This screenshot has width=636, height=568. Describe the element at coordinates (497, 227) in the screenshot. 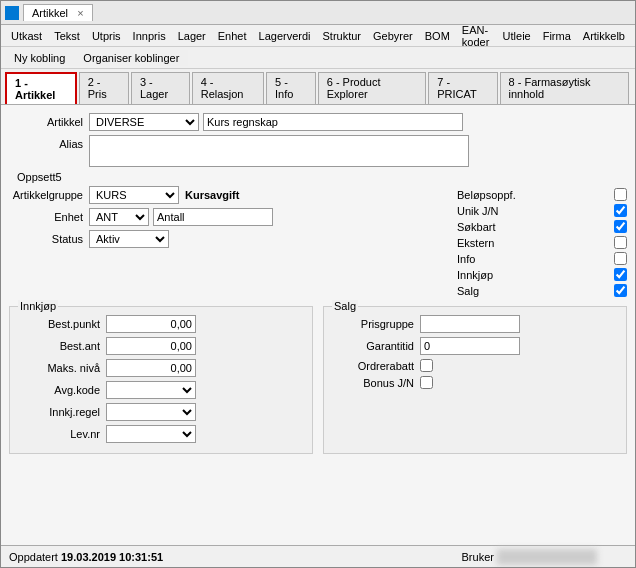

I see `sokbart-label: Søkbart` at that location.